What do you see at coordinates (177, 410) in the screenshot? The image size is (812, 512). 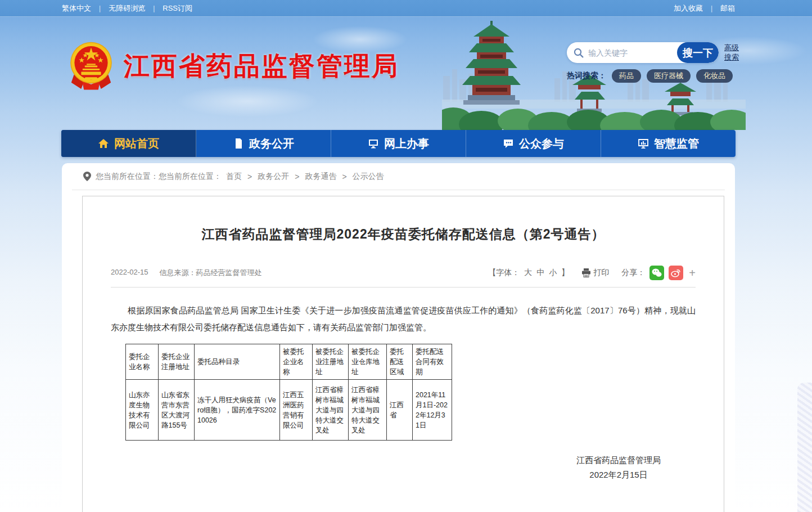 I see `cell-entrusting-address: 山东省东营市东营区大渡河路155号` at bounding box center [177, 410].